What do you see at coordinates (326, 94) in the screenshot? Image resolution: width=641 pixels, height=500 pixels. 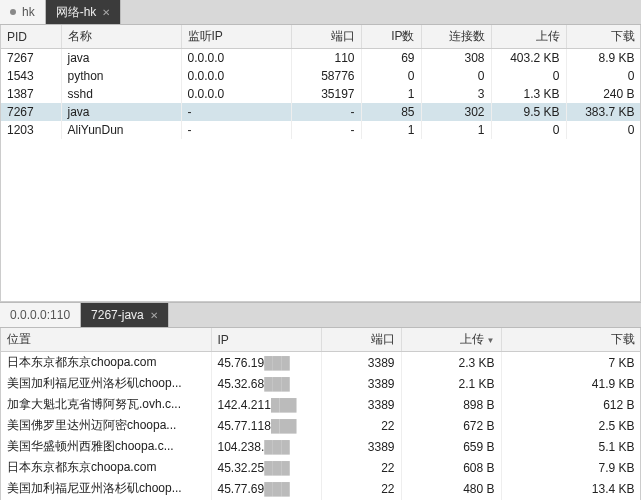 I see `cell: 35197` at bounding box center [326, 94].